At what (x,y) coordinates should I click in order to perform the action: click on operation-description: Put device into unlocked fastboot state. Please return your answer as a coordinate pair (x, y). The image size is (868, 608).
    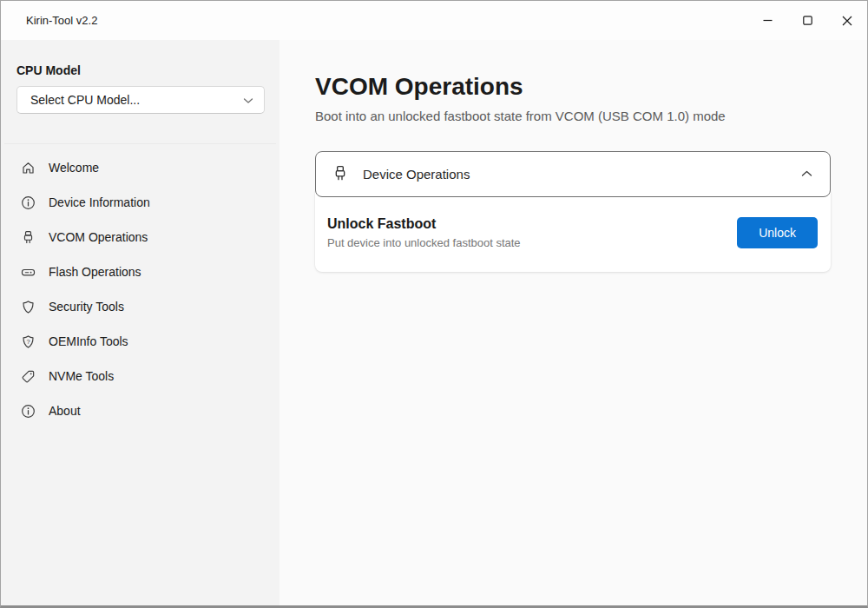
    Looking at the image, I should click on (424, 243).